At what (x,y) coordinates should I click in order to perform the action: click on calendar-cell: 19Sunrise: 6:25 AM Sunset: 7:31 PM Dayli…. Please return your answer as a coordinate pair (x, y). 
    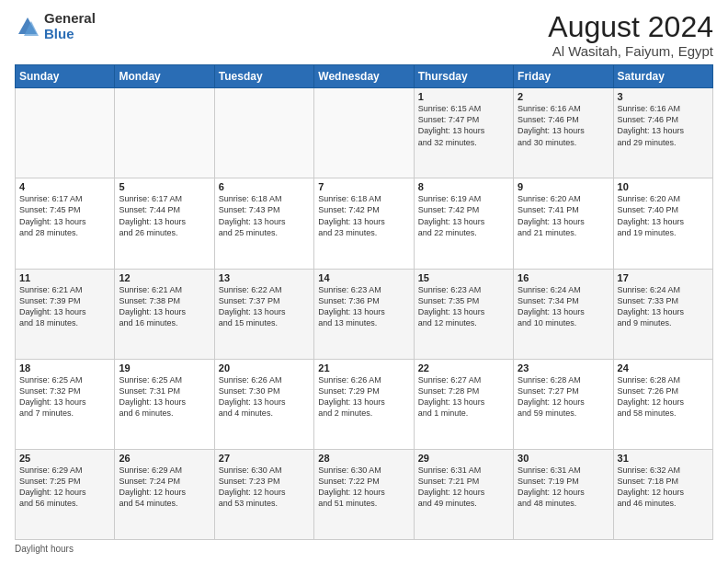
    Looking at the image, I should click on (165, 404).